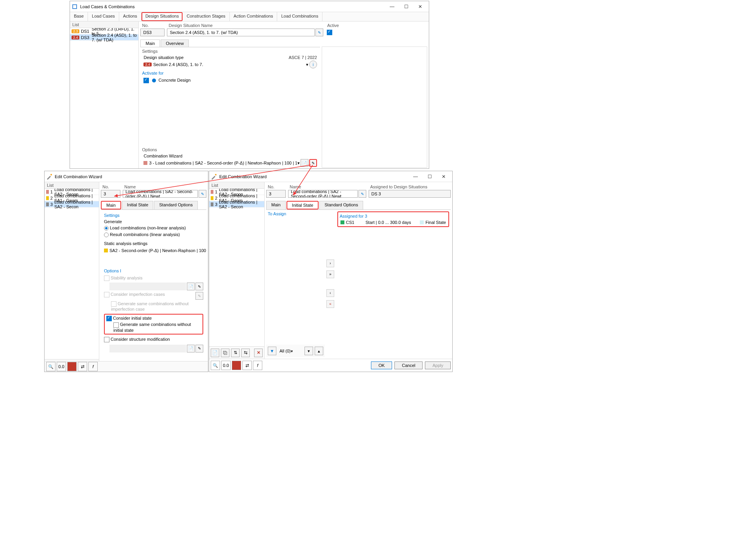  Describe the element at coordinates (215, 353) in the screenshot. I see `new-item-icon: 📄` at that location.